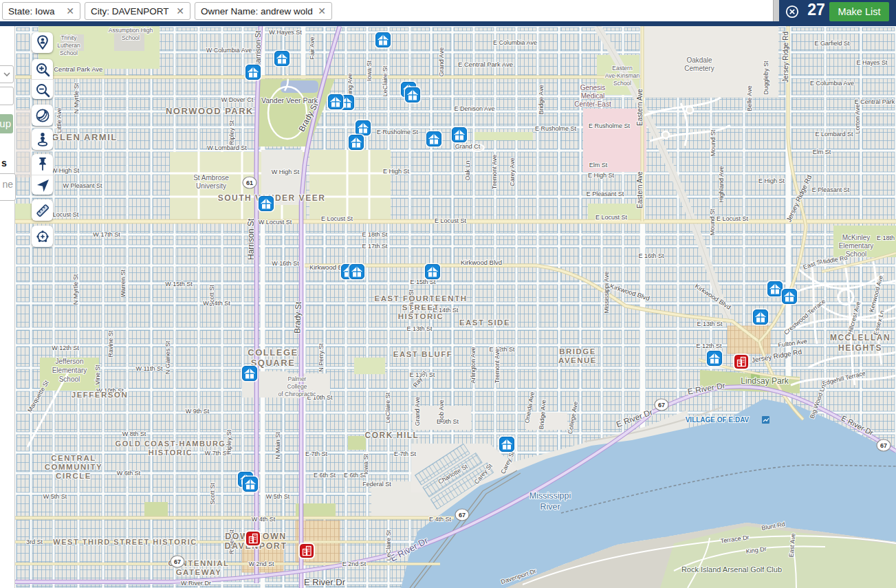 The image size is (896, 588). I want to click on svg-text: W Columbia Ave, so click(229, 50).